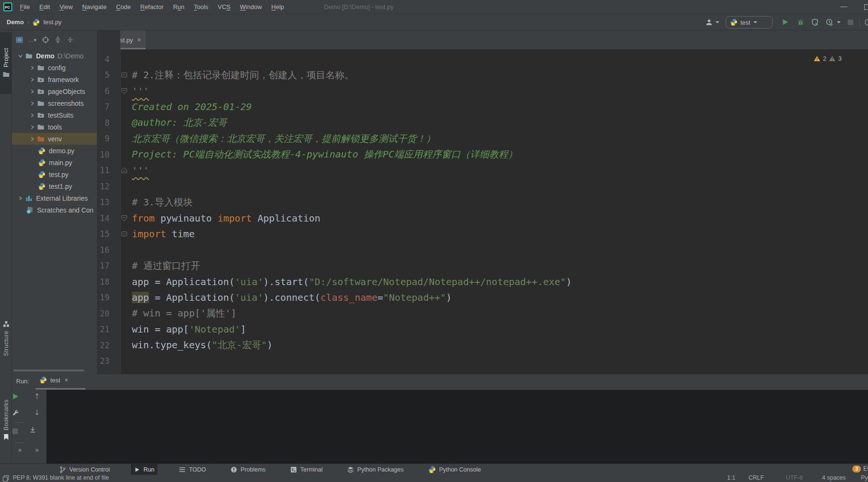 The height and width of the screenshot is (482, 868). What do you see at coordinates (6, 420) in the screenshot?
I see `stripe-tab-bookmarks: Bookmarks` at bounding box center [6, 420].